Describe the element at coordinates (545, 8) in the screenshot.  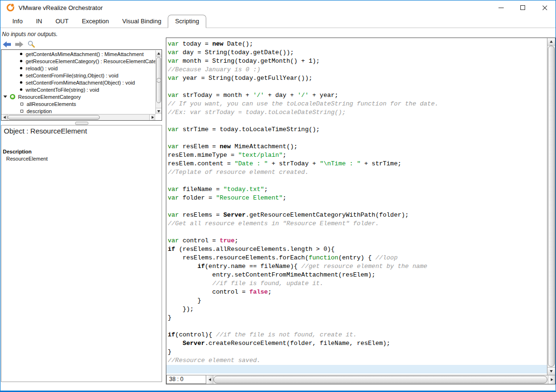
I see `close-icon` at that location.